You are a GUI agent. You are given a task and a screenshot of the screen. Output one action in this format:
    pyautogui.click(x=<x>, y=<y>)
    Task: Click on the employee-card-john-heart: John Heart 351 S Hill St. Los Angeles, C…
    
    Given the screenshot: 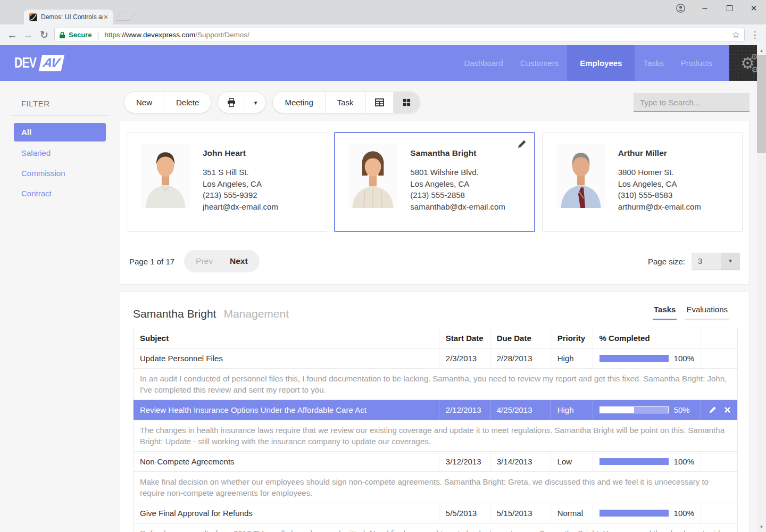 What is the action you would take?
    pyautogui.click(x=227, y=182)
    